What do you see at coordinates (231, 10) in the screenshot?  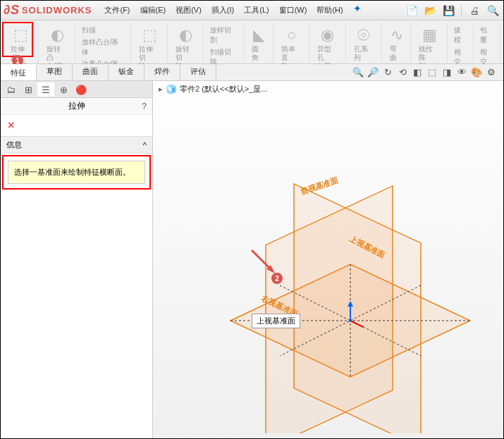 I see `menu-bar: 文件(F) 编辑(E) 视图(V) 插入(I) 工具(L) 窗口(W) 帮助(H…` at bounding box center [231, 10].